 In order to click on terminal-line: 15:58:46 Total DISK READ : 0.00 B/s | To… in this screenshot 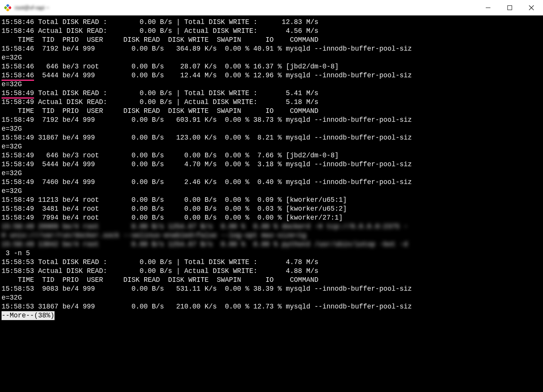, I will do `click(272, 22)`.